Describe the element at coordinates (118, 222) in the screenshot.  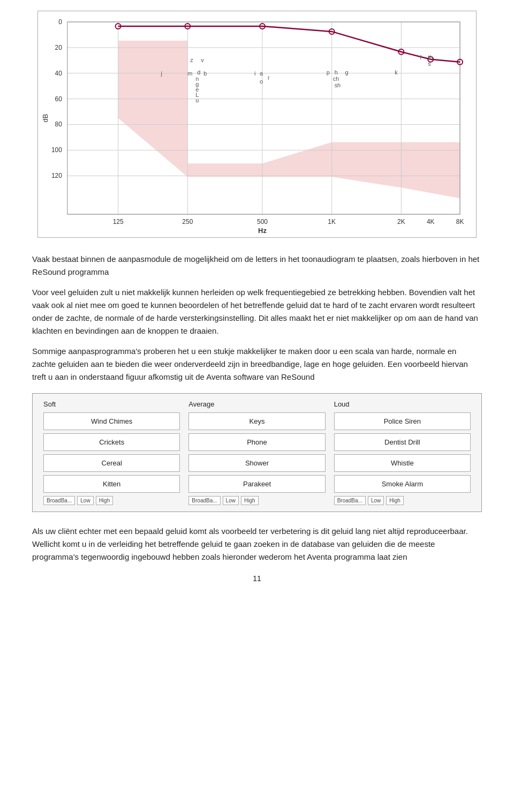
I see `svg-text: 125` at that location.